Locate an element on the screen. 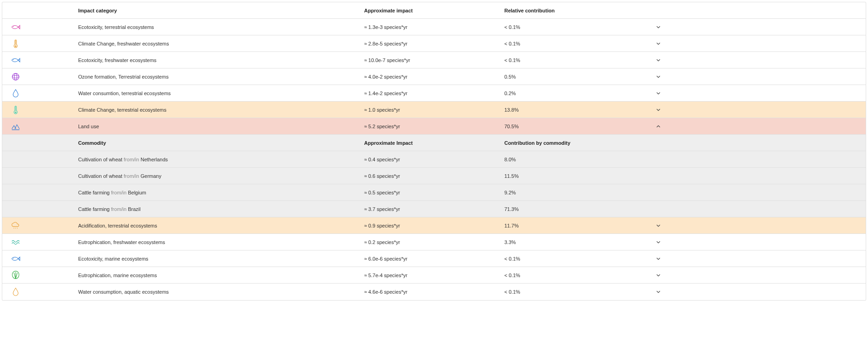 This screenshot has width=868, height=347. table-row: Eutrophication, freshwater ecosystems≈ 0… is located at coordinates (434, 242).